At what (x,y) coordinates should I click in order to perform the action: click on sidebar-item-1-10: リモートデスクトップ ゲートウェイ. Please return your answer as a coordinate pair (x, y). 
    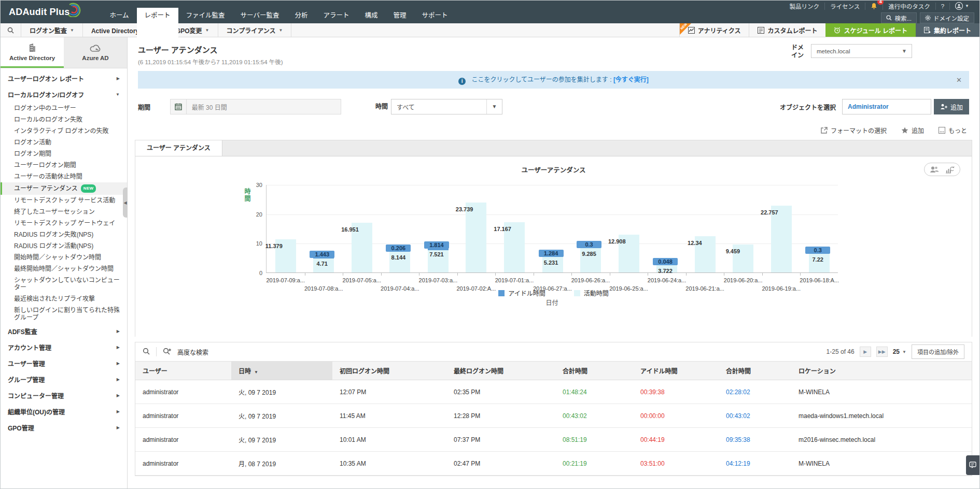
    Looking at the image, I should click on (64, 223).